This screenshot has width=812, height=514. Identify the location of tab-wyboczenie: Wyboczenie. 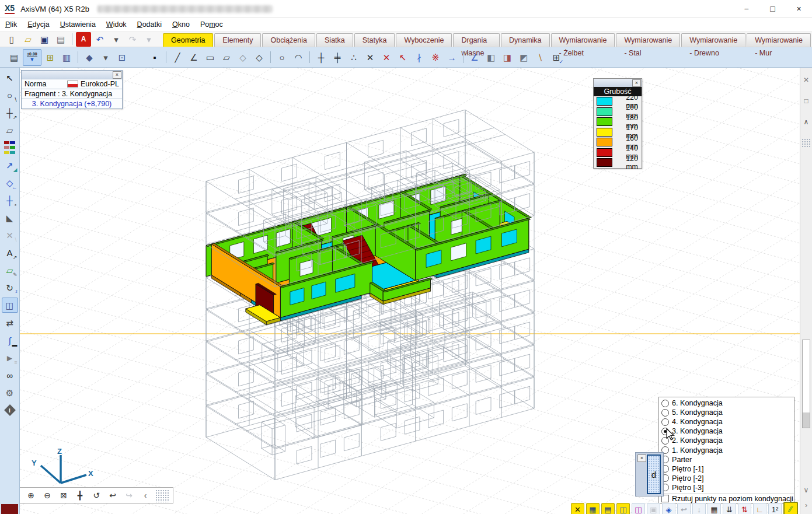
(424, 40).